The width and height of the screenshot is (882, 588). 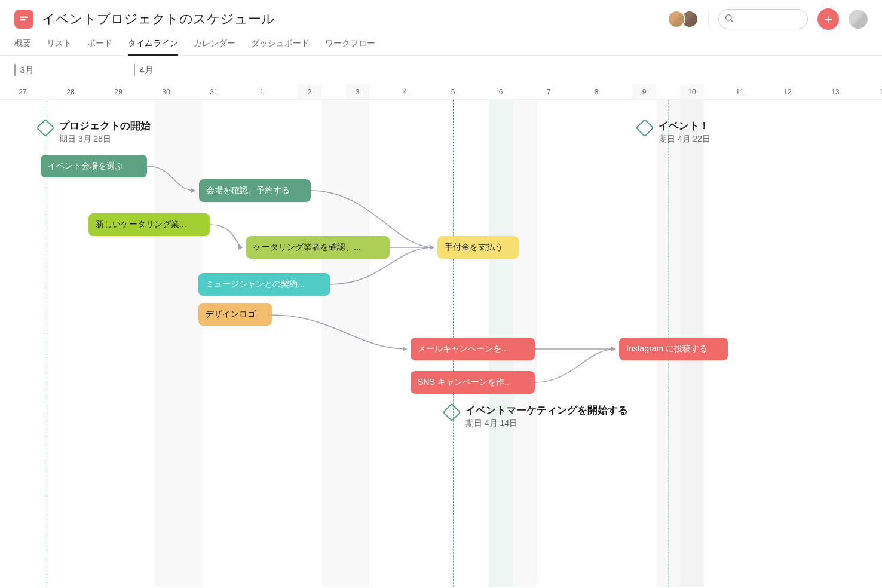 I want to click on day-header: 8, so click(x=596, y=92).